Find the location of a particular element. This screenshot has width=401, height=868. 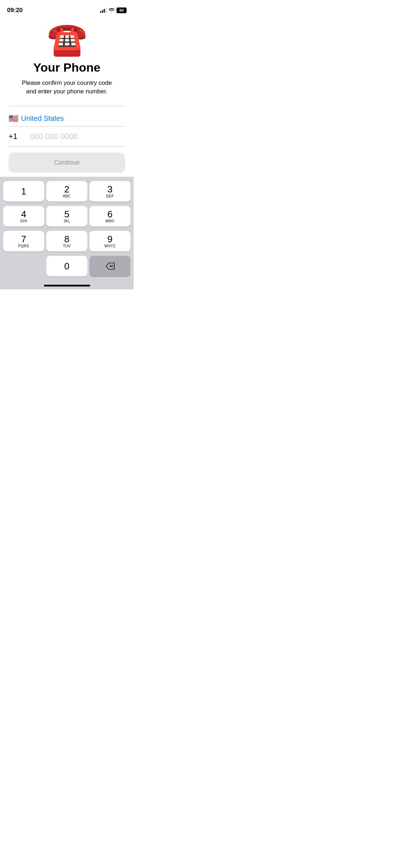

signal-bars-icon is located at coordinates (103, 10).